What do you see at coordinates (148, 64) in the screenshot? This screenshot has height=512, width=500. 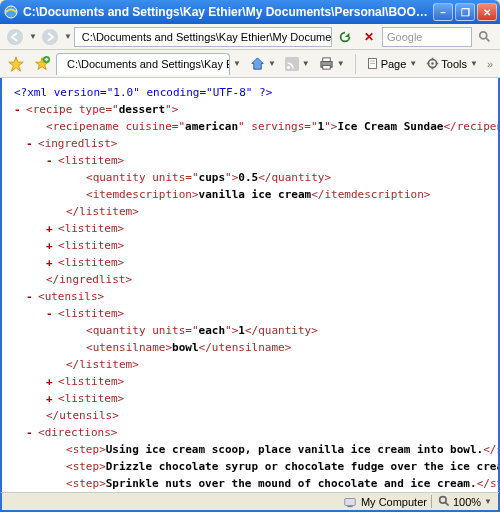 I see `tab-title: C:\Documents and Settings\Kay Ethier\My …` at bounding box center [148, 64].